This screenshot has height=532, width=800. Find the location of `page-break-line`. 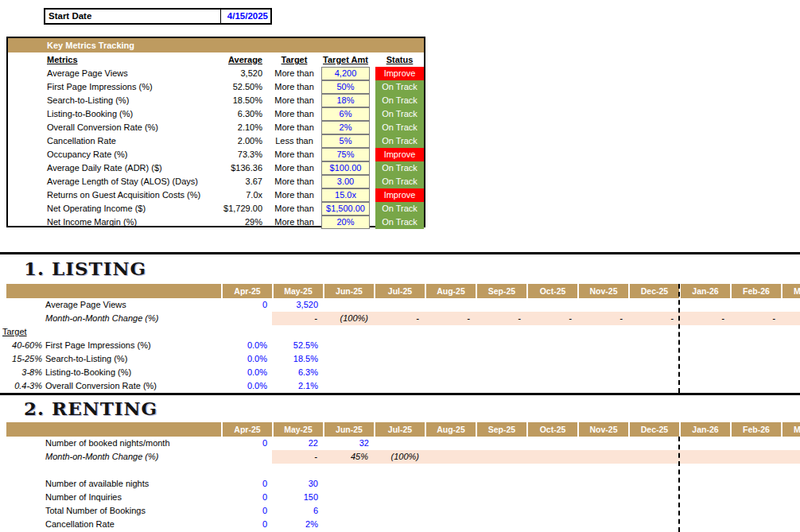

page-break-line is located at coordinates (679, 484).